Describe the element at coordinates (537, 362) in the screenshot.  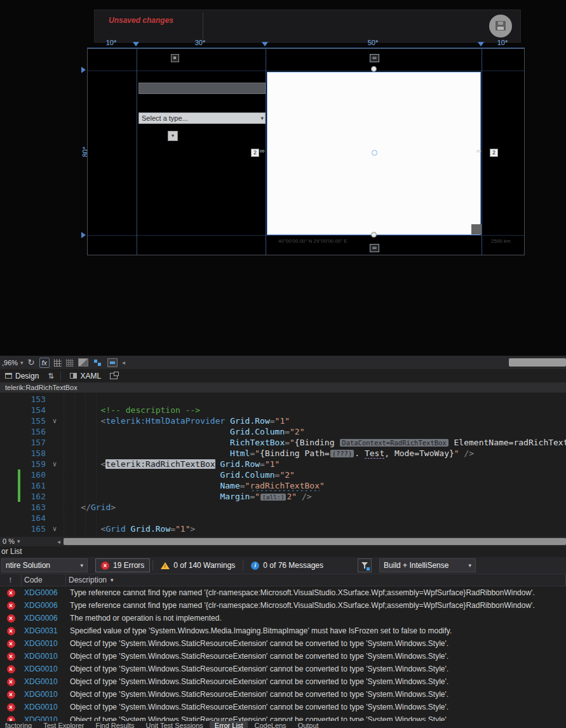
I see `designer-horizontal-scrollbar` at that location.